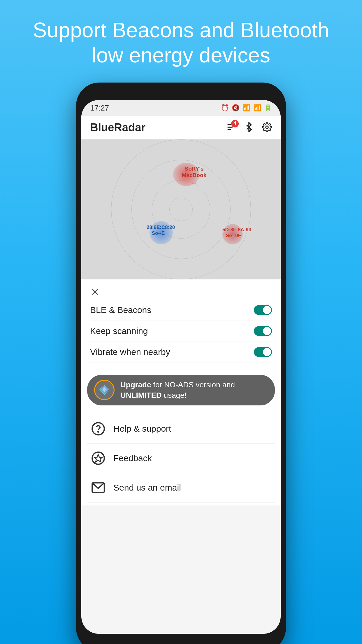 The image size is (362, 644). Describe the element at coordinates (121, 310) in the screenshot. I see `setting-ble-label: BLE & Beacons` at that location.